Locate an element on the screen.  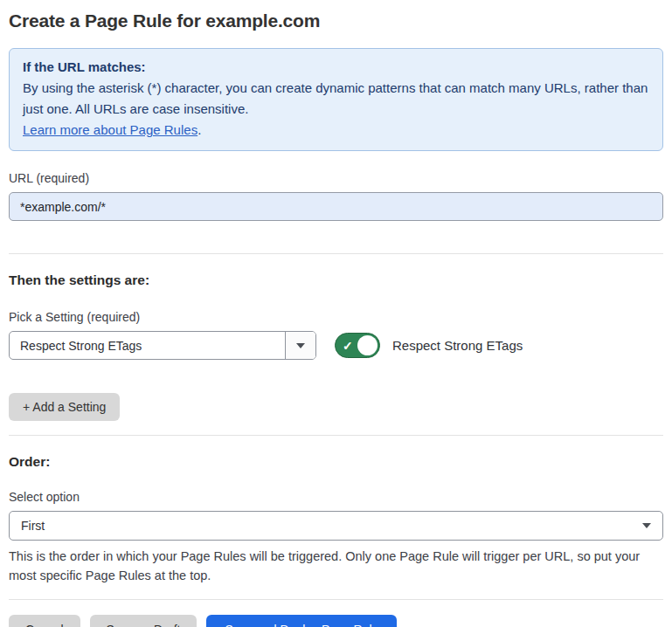
url-input is located at coordinates (336, 206).